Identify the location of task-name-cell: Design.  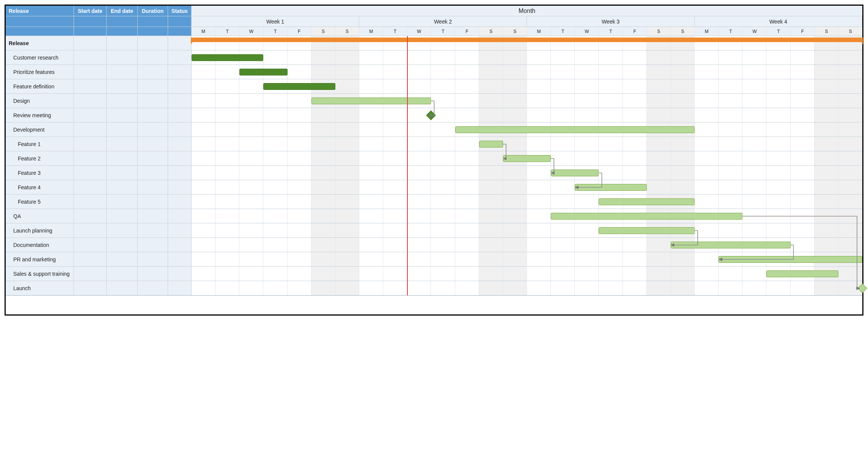
(40, 101).